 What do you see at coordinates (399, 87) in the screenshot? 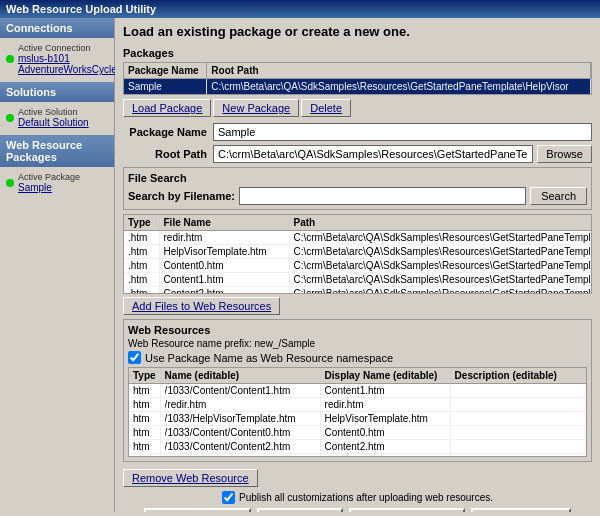
I see `pkg-row-path: C:\crm\Beta\arc\QA\SdkSamples\Resources\…` at bounding box center [399, 87].